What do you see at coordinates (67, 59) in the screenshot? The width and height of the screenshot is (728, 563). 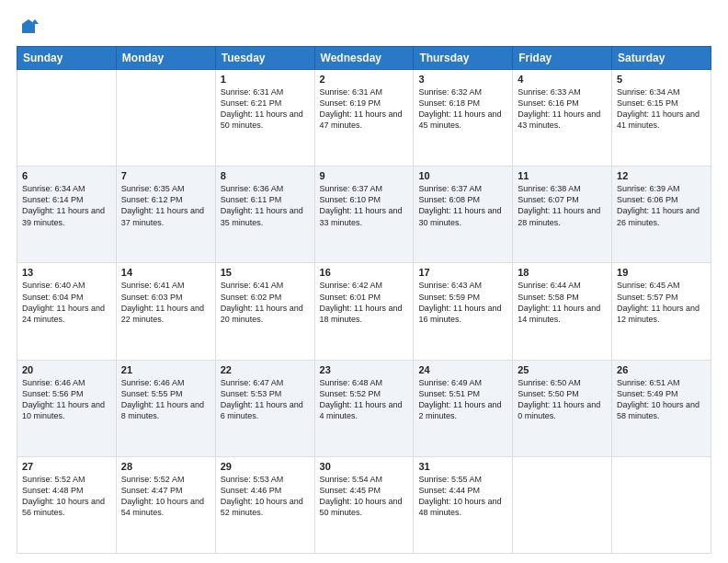 I see `weekday-header-sunday: Sunday` at bounding box center [67, 59].